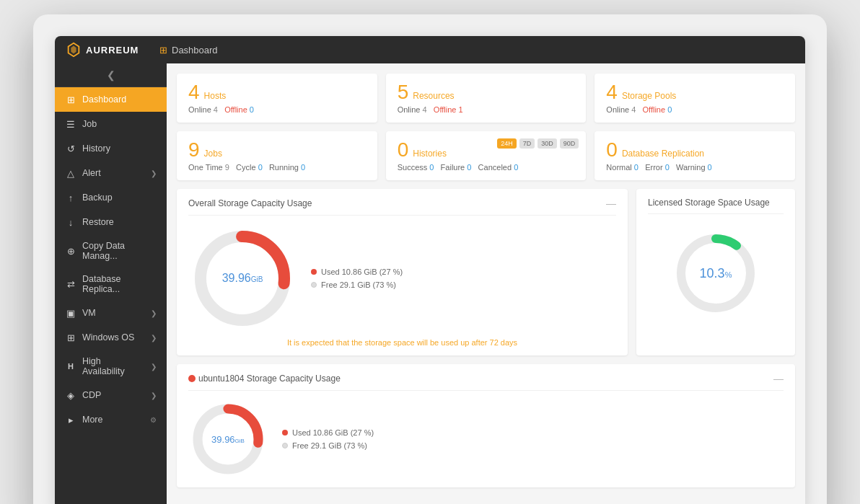 Image resolution: width=860 pixels, height=504 pixels. I want to click on sidebar-item-label: Database Replica..., so click(120, 284).